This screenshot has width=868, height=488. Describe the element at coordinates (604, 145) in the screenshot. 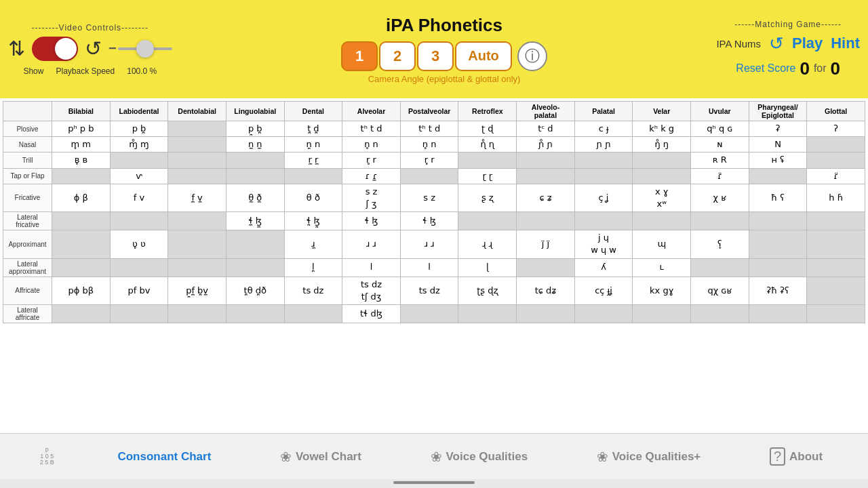

I see `cell-nasal-palatal: ɲ ɲ` at that location.